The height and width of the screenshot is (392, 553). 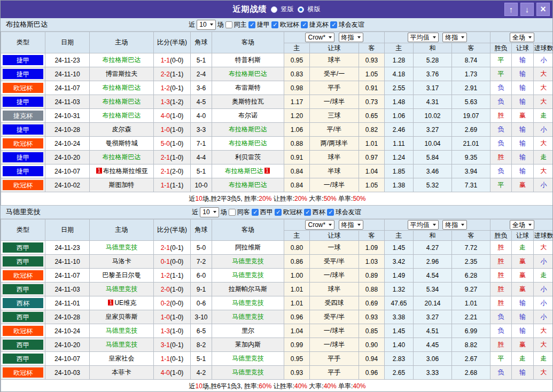 I want to click on fulltime-score: 1-0, so click(x=166, y=317).